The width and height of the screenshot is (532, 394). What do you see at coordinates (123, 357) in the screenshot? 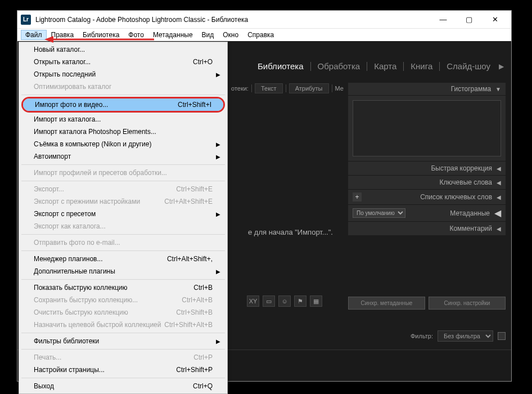
I see `menu-print: Печать...Ctrl+P` at bounding box center [123, 357].